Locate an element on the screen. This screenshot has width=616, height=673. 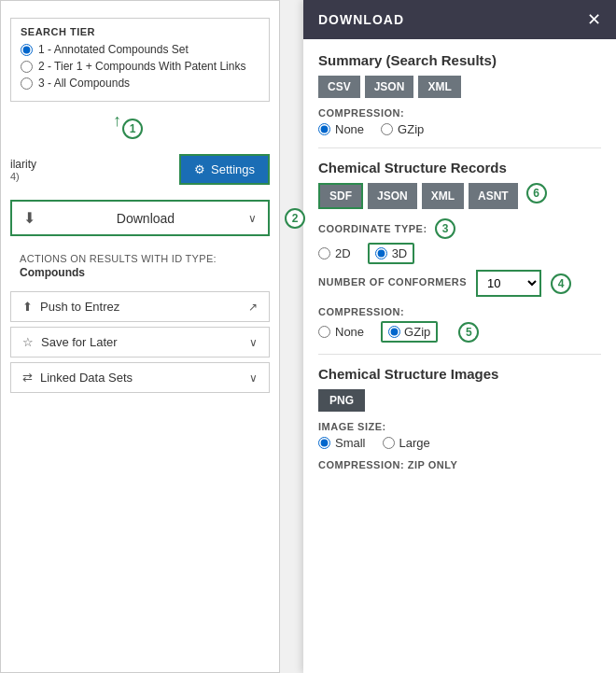
settings-button: ⚙ Settings is located at coordinates (224, 170).